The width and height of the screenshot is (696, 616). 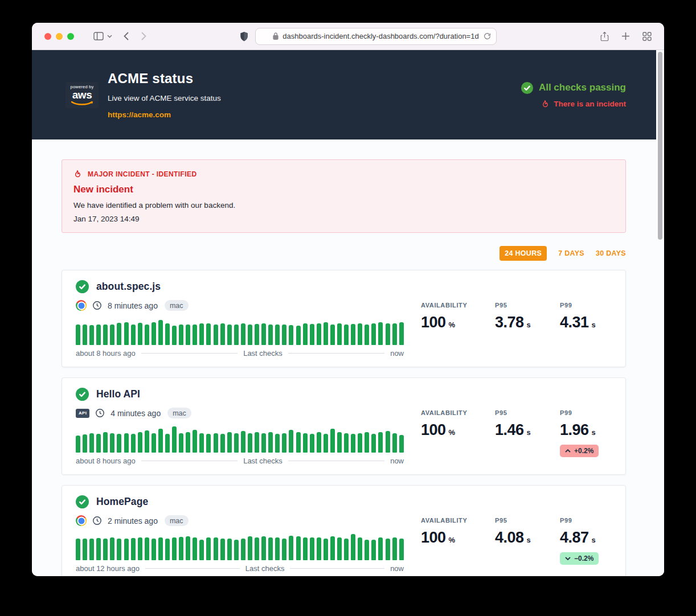 What do you see at coordinates (625, 36) in the screenshot?
I see `new-tab-icon` at bounding box center [625, 36].